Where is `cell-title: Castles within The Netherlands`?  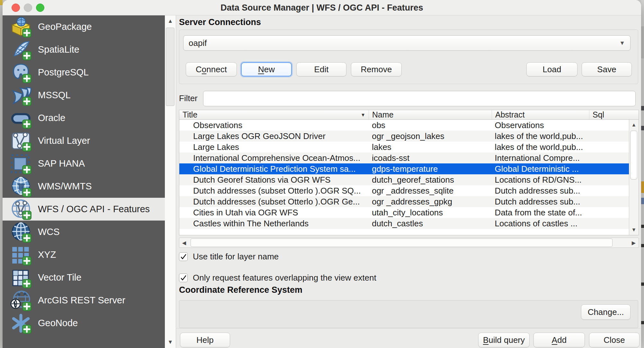
cell-title: Castles within The Netherlands is located at coordinates (274, 223).